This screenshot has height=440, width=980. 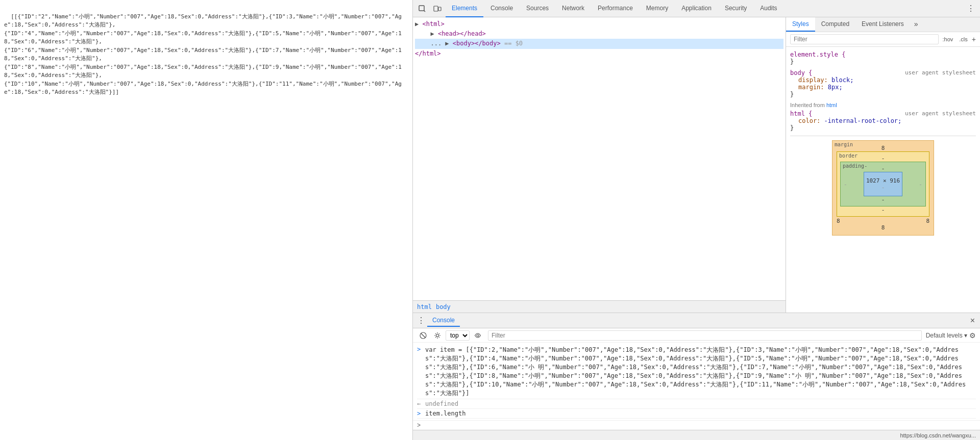 What do you see at coordinates (883, 121) in the screenshot?
I see `style-rule-html: html { user agent stylesheet color: -int…` at bounding box center [883, 121].